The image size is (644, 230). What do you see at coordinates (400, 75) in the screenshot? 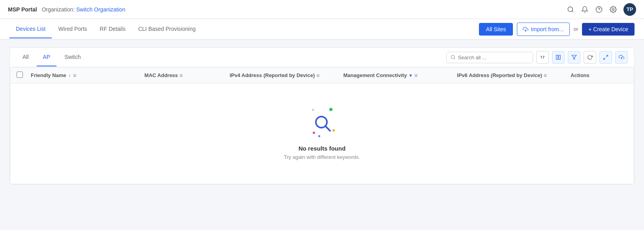
I see `col-mgmt-connectivity: Management Connectivity ▼ ≡` at bounding box center [400, 75].